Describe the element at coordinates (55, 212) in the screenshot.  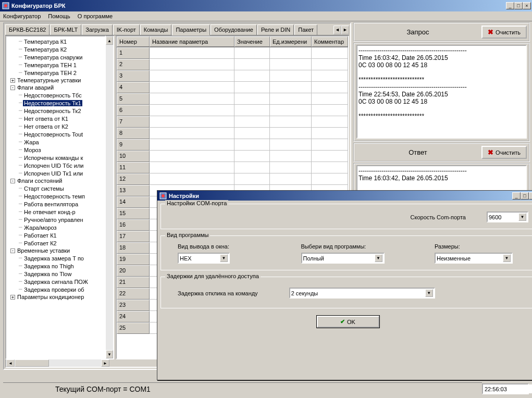
I see `tree-item: ┈Не отвечает конд-р` at that location.